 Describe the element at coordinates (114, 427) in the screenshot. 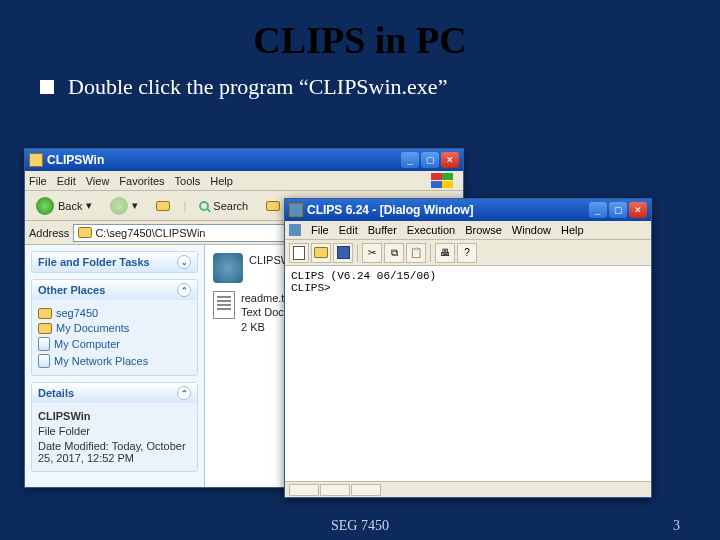

I see `details-box: Details⌃ CLIPSWin File Folder Date Modif…` at that location.